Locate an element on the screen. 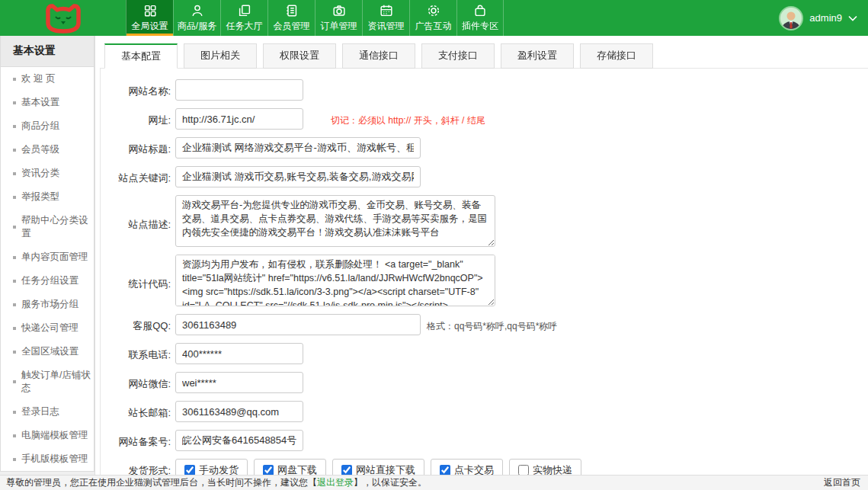  shipping-option-physical: 实物快递 is located at coordinates (546, 466).